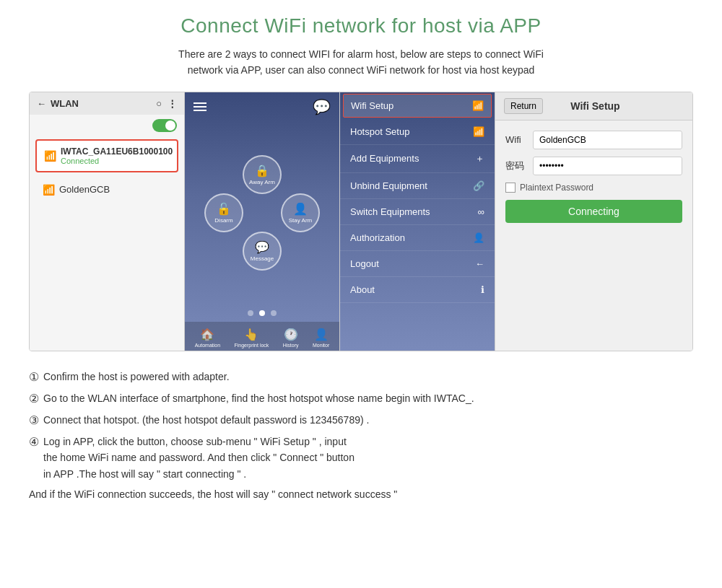 Image resolution: width=722 pixels, height=588 pixels. What do you see at coordinates (321, 338) in the screenshot?
I see `footer-monitor: 👤 Monitor` at bounding box center [321, 338].